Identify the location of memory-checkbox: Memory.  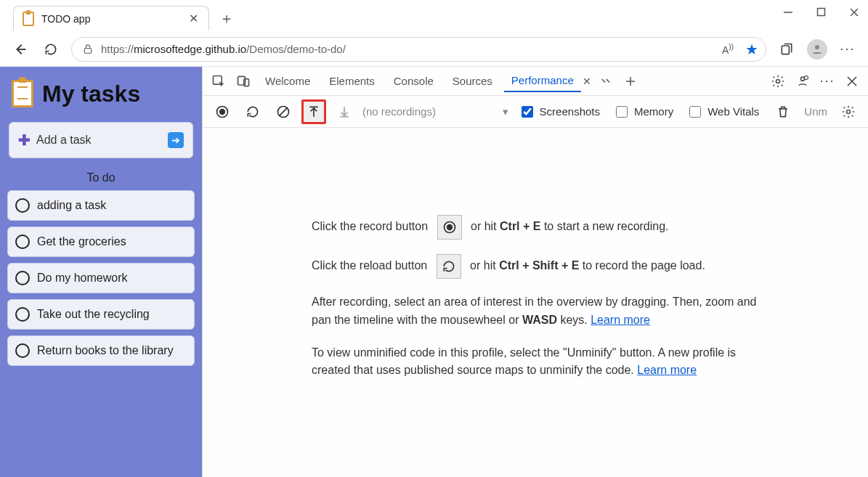
(644, 112).